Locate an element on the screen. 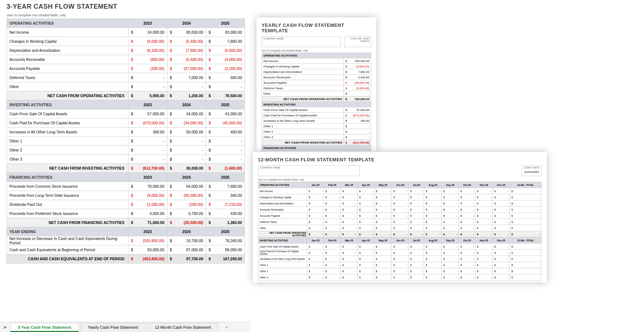 The height and width of the screenshot is (332, 644). amount-cell: $(7,800.00) is located at coordinates (186, 51).